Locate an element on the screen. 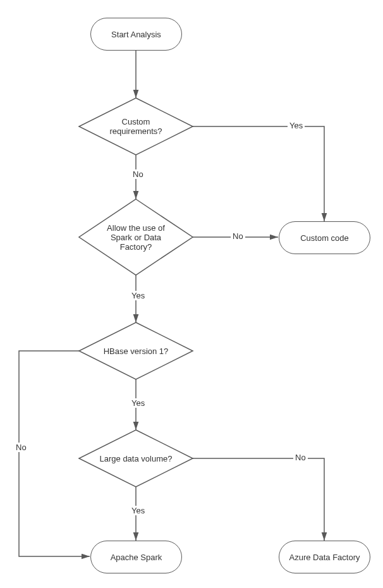 The width and height of the screenshot is (383, 588). spark-df-decision: Allow the use of Spark or Data Factory? is located at coordinates (136, 237).